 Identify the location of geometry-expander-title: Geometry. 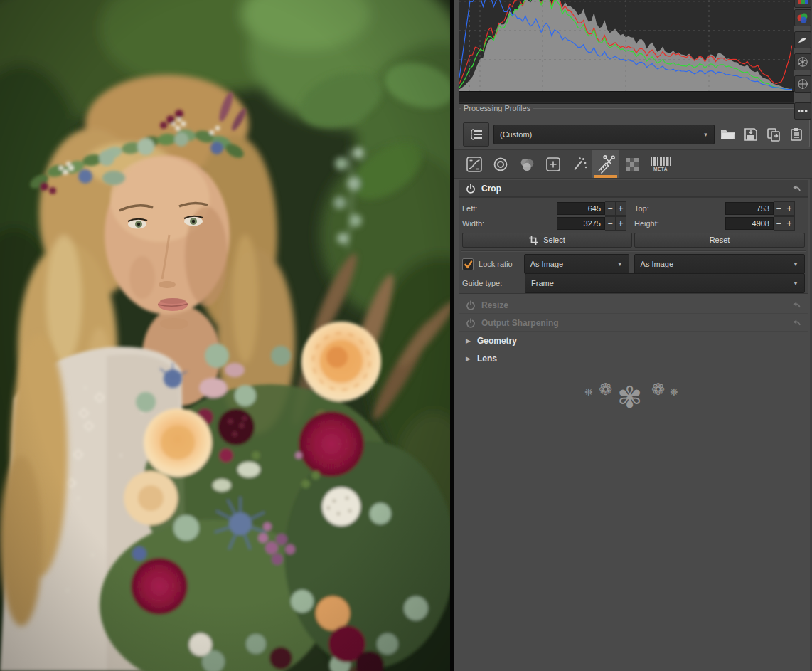
(497, 341).